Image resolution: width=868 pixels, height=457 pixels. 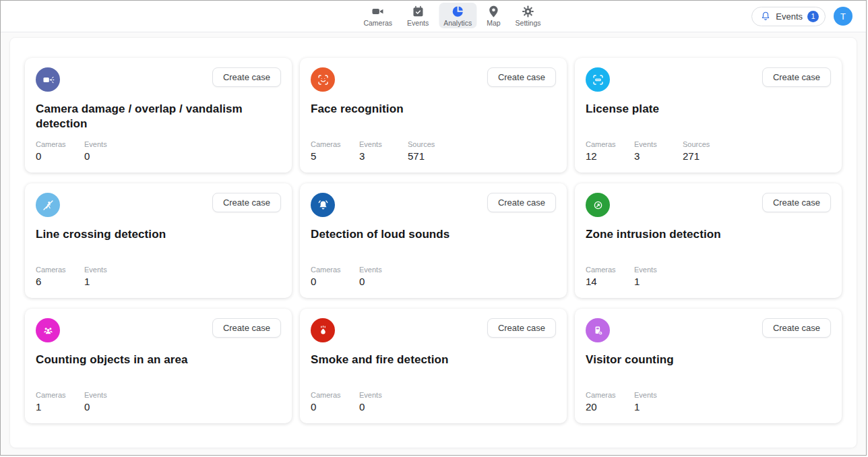 I want to click on card-stats: Cameras1Events0, so click(x=158, y=402).